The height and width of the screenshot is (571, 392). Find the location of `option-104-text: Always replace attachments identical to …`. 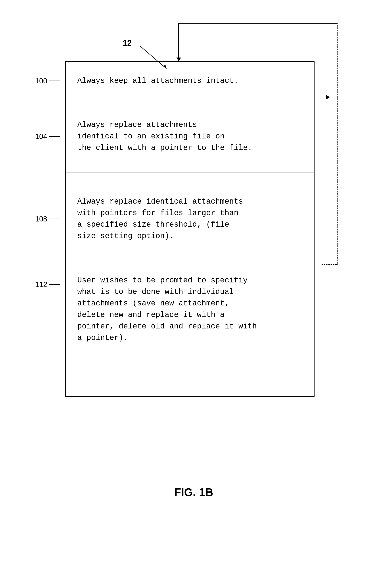

option-104-text: Always replace attachments identical to … is located at coordinates (165, 137).